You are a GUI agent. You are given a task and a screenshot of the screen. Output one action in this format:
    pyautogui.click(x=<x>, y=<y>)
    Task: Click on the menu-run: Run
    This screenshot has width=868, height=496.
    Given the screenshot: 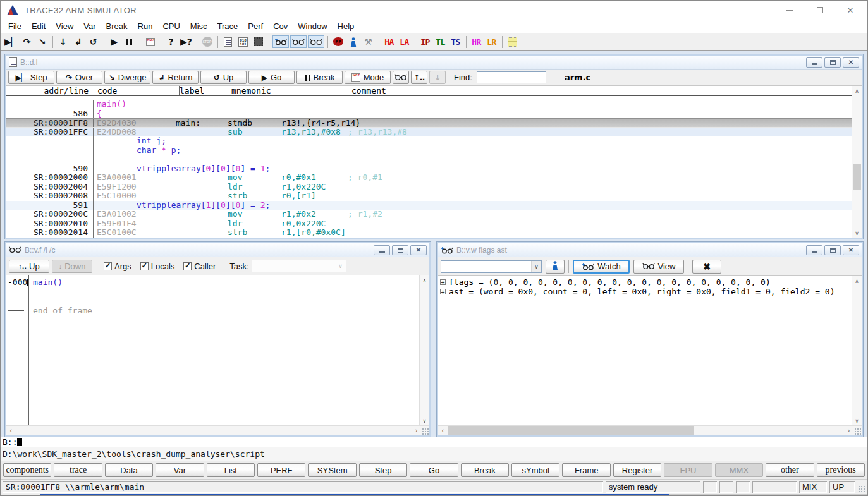 What is the action you would take?
    pyautogui.click(x=145, y=27)
    